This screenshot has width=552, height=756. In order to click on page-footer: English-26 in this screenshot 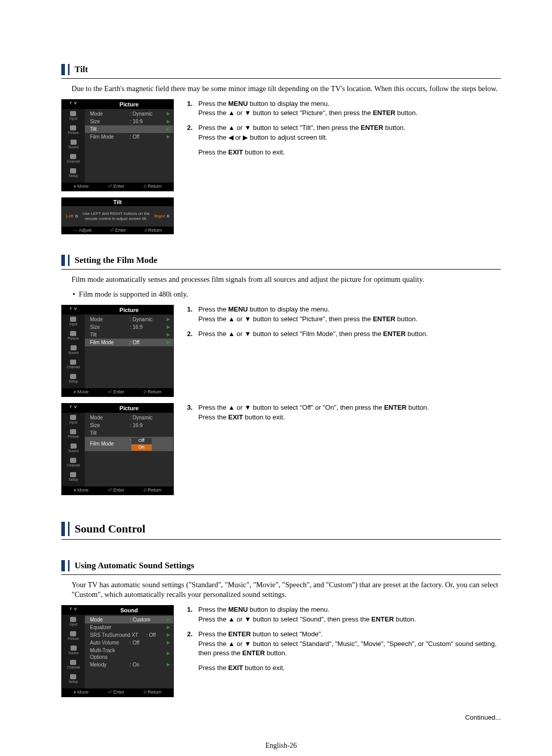, I will do `click(281, 746)`.